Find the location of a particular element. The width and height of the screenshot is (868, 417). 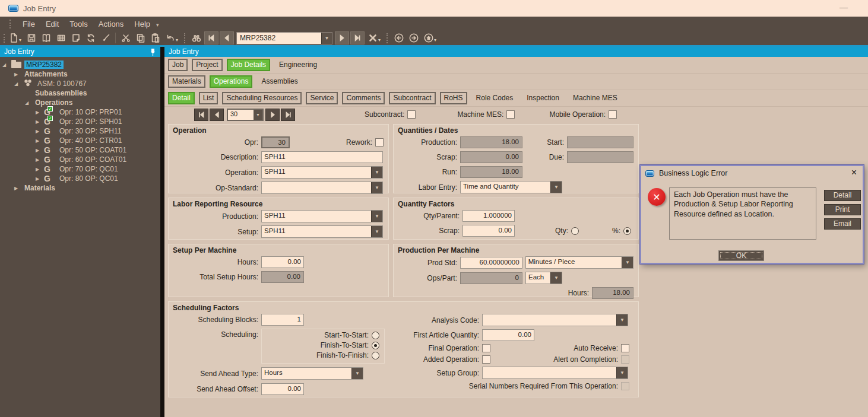

tree-item-label: MRP25382 is located at coordinates (44, 65).